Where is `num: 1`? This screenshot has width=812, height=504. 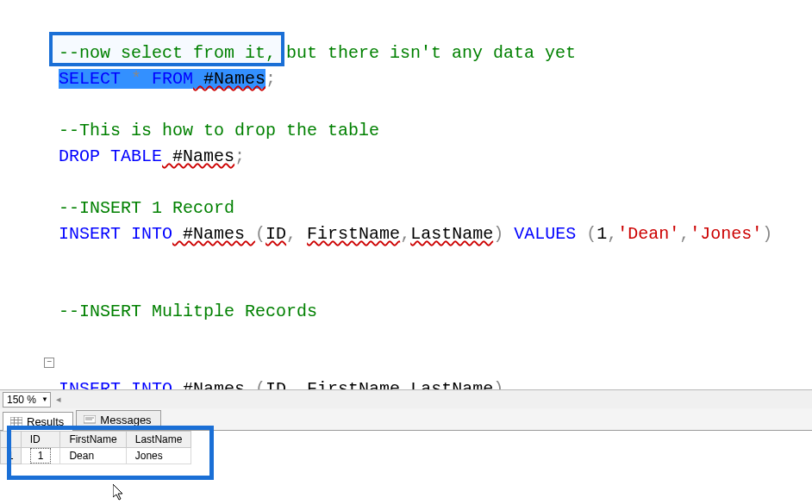 num: 1 is located at coordinates (602, 234).